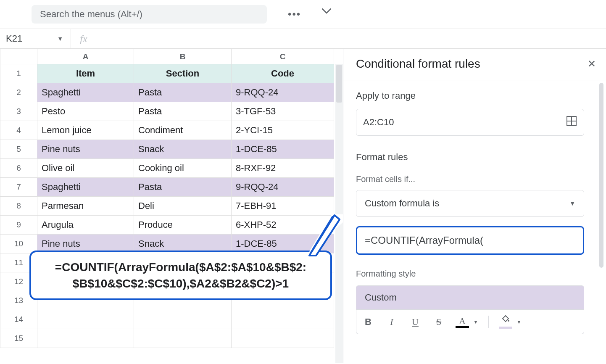 The width and height of the screenshot is (606, 364). What do you see at coordinates (84, 39) in the screenshot?
I see `fx-icon: fx` at bounding box center [84, 39].